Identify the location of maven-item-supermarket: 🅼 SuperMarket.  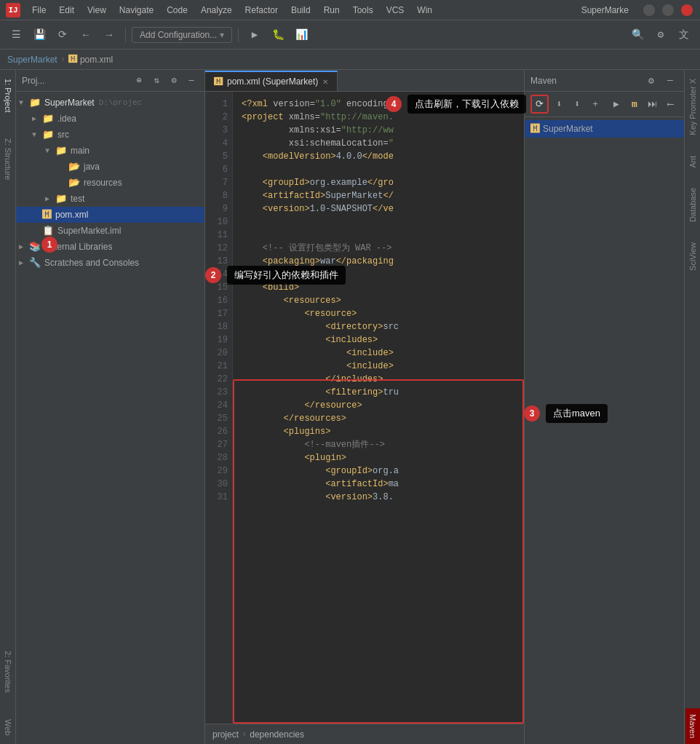
(604, 129).